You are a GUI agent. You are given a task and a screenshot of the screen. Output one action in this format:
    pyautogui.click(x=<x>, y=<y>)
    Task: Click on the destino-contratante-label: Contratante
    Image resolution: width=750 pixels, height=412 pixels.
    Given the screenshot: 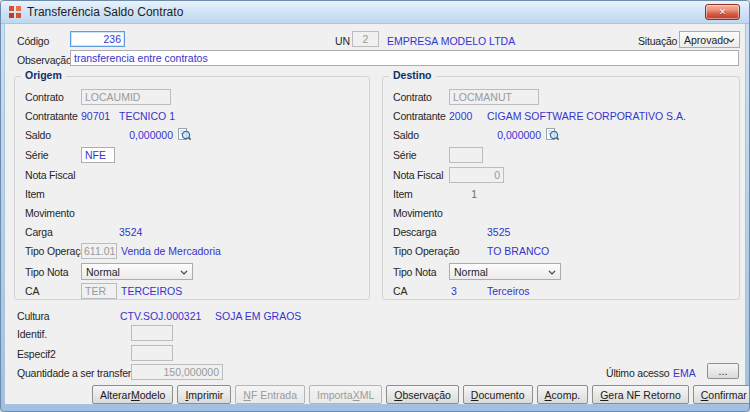 What is the action you would take?
    pyautogui.click(x=420, y=116)
    